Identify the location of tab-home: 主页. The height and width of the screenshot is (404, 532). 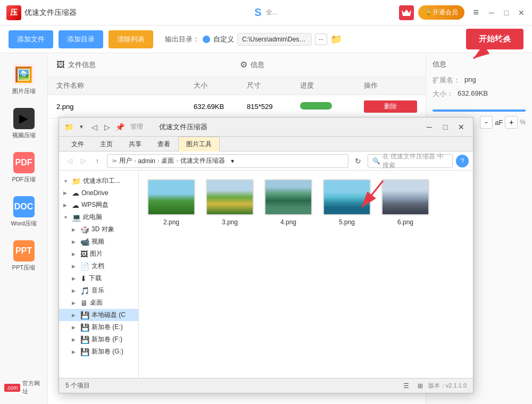
(106, 144).